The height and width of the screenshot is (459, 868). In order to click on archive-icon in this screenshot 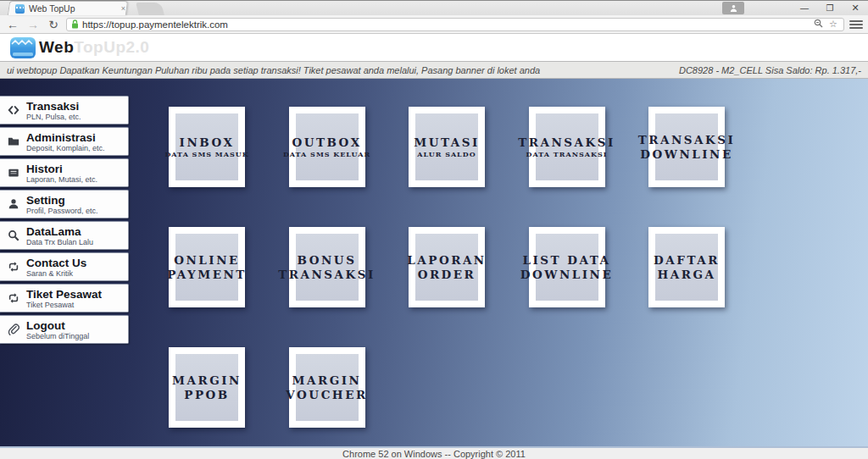, I will do `click(14, 173)`.